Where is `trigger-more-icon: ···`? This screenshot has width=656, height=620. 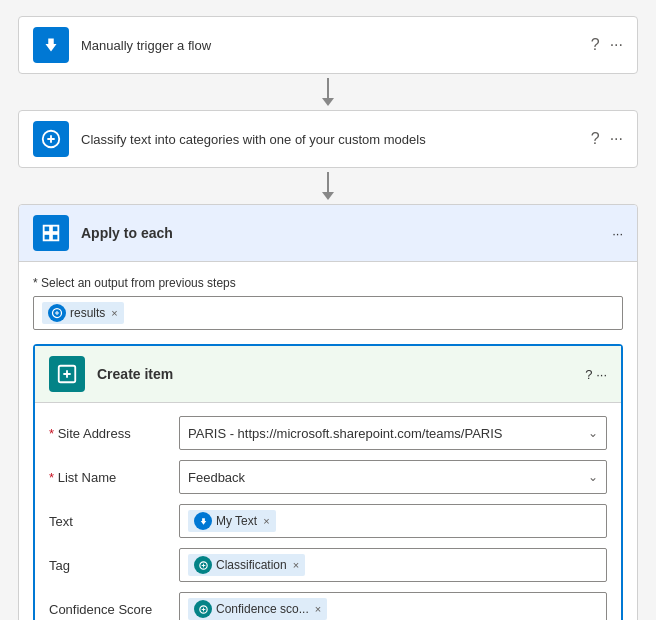 trigger-more-icon: ··· is located at coordinates (616, 45).